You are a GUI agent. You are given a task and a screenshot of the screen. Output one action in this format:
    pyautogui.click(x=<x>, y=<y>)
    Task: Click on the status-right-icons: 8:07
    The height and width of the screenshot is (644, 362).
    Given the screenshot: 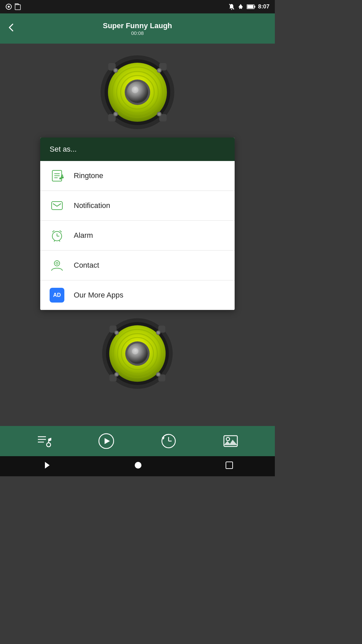 What is the action you would take?
    pyautogui.click(x=249, y=7)
    